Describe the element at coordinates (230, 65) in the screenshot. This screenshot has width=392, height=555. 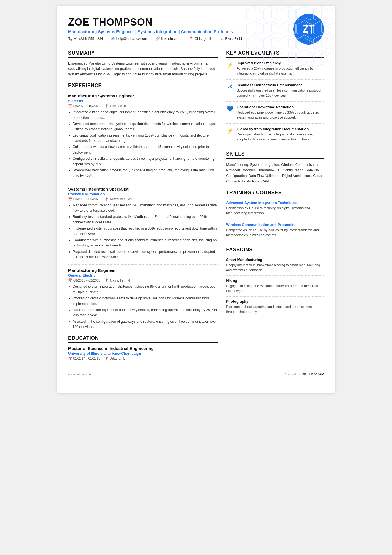
I see `achievement-1-icon: ⚡` at that location.